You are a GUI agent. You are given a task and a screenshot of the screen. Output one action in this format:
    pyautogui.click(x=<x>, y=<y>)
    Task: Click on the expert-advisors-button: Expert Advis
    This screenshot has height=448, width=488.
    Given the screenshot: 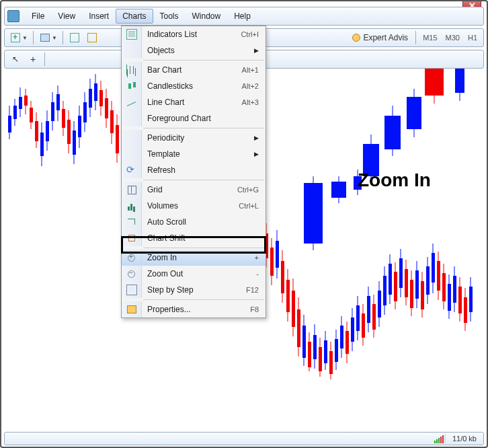 What is the action you would take?
    pyautogui.click(x=380, y=38)
    